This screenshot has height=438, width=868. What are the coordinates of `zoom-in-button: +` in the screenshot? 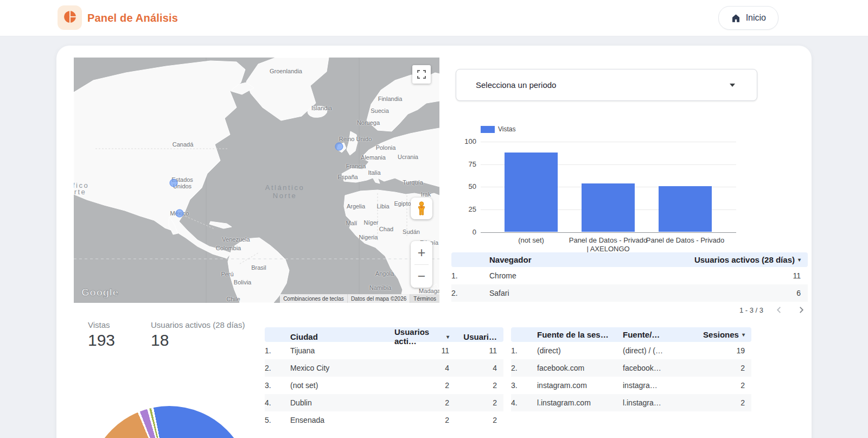 It's located at (422, 253).